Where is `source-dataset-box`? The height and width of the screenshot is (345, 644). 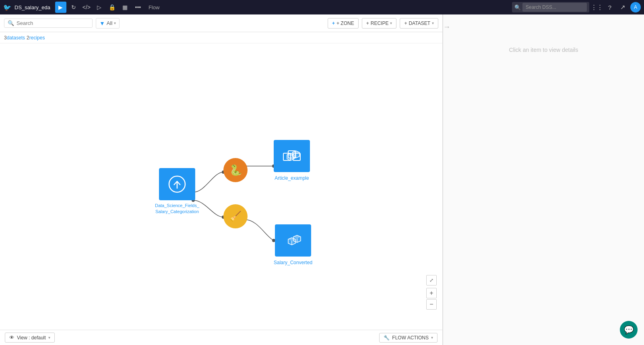
source-dataset-box is located at coordinates (177, 184).